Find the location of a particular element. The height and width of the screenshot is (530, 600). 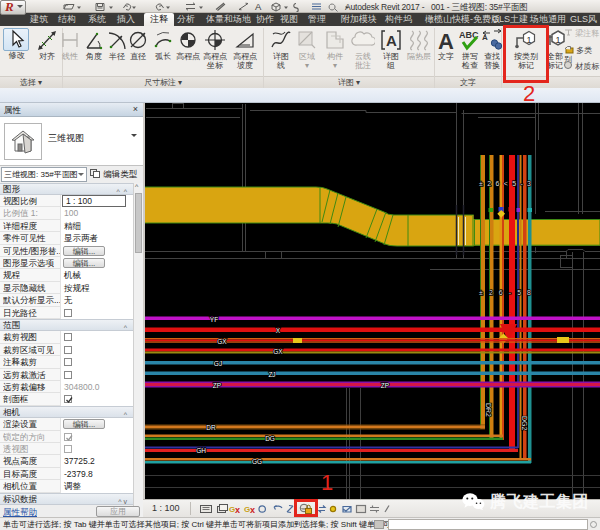

svg-text: 1 is located at coordinates (558, 40).